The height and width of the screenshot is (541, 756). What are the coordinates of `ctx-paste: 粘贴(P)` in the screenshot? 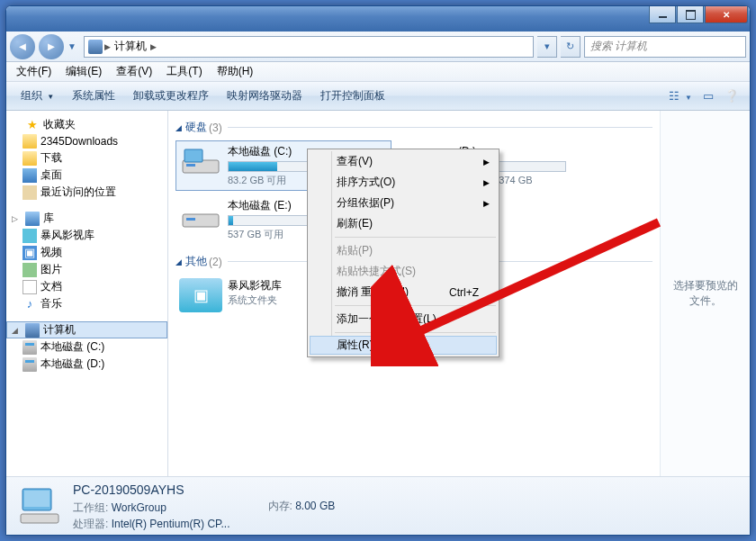 It's located at (403, 250).